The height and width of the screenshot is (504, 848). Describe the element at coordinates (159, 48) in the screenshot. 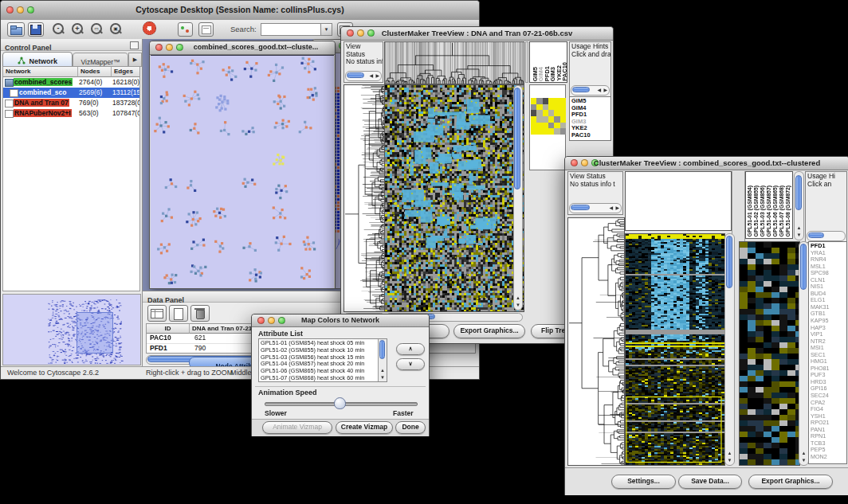

I see `close-icon` at that location.